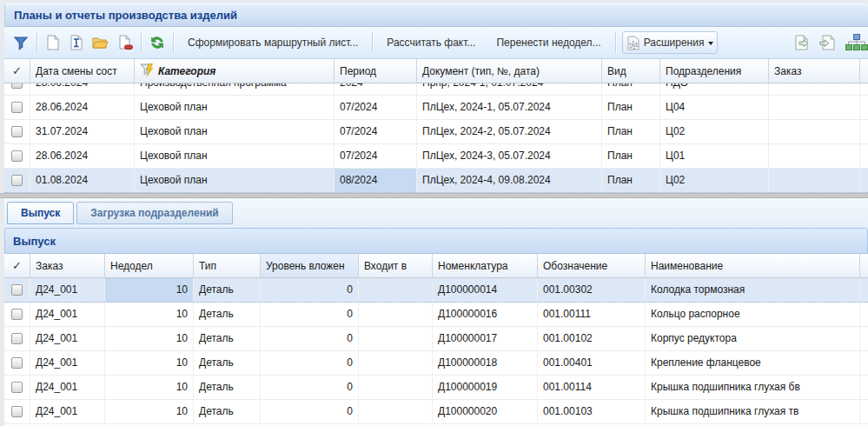 The image size is (868, 426). I want to click on plans-row: 28.06.2024 Производственная программа 20…, so click(436, 90).